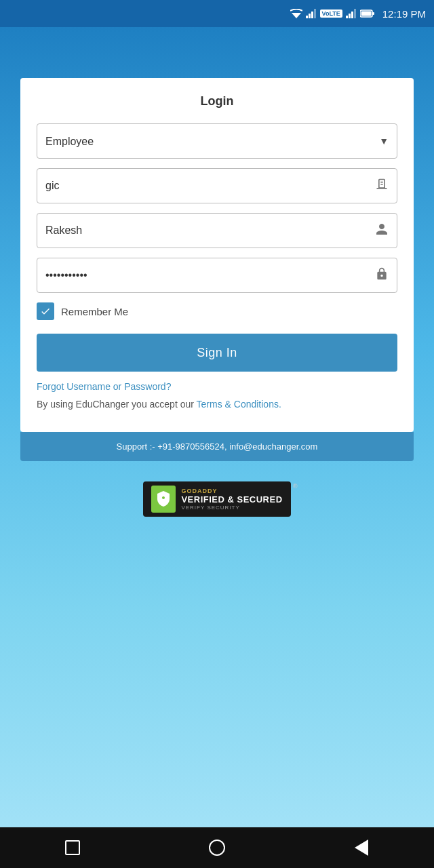 The image size is (434, 868). What do you see at coordinates (239, 404) in the screenshot?
I see `terms-link: Terms & Conditions.` at bounding box center [239, 404].